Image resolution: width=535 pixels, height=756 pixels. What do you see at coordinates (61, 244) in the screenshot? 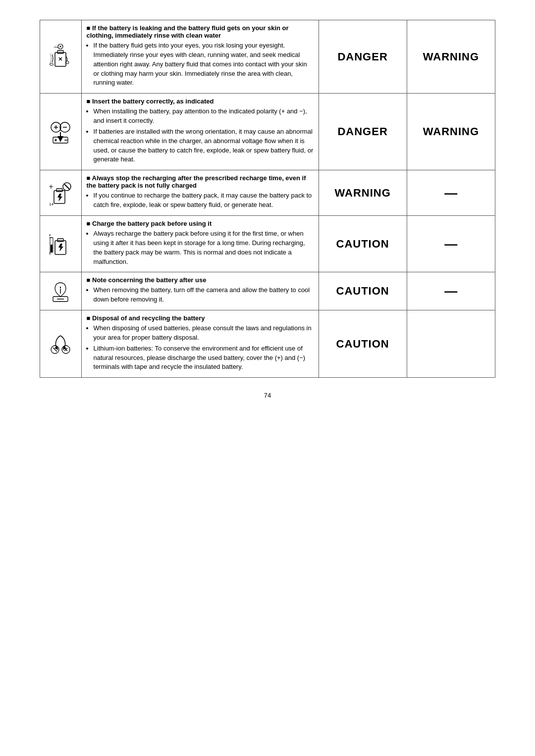
I see `battery-charge-before-use-icon: F E` at bounding box center [61, 244].